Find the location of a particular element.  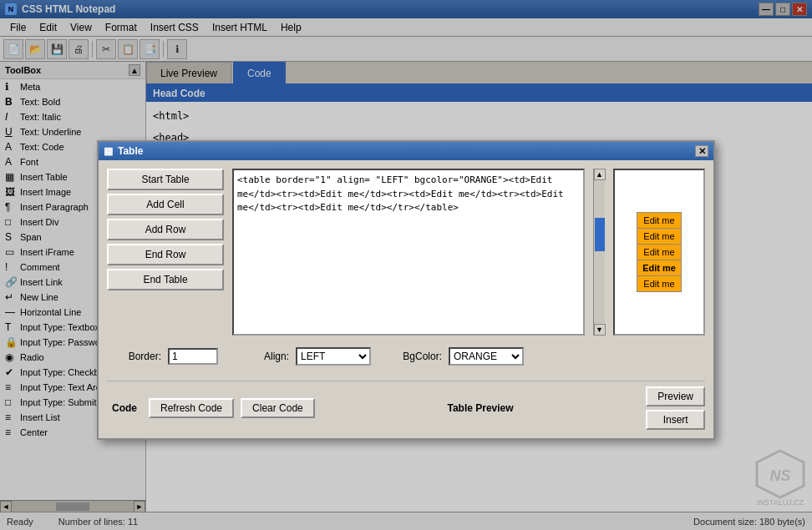

align-row: Align: LEFT CENTER RIGHT is located at coordinates (302, 356).